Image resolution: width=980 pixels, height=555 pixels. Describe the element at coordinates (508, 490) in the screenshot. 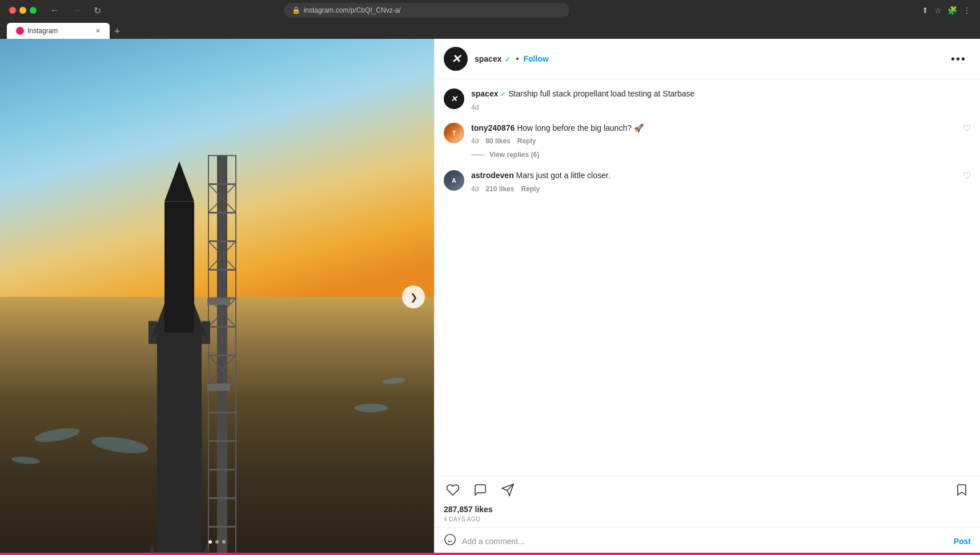

I see `share-icon` at that location.